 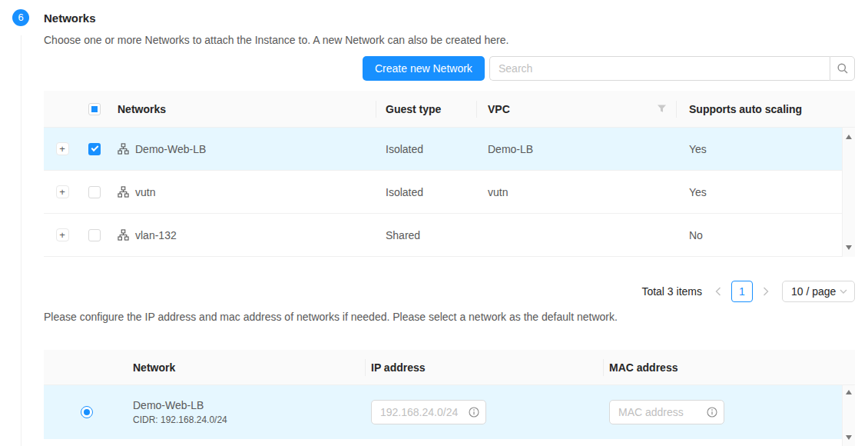 I want to click on step-connector-line, so click(x=22, y=241).